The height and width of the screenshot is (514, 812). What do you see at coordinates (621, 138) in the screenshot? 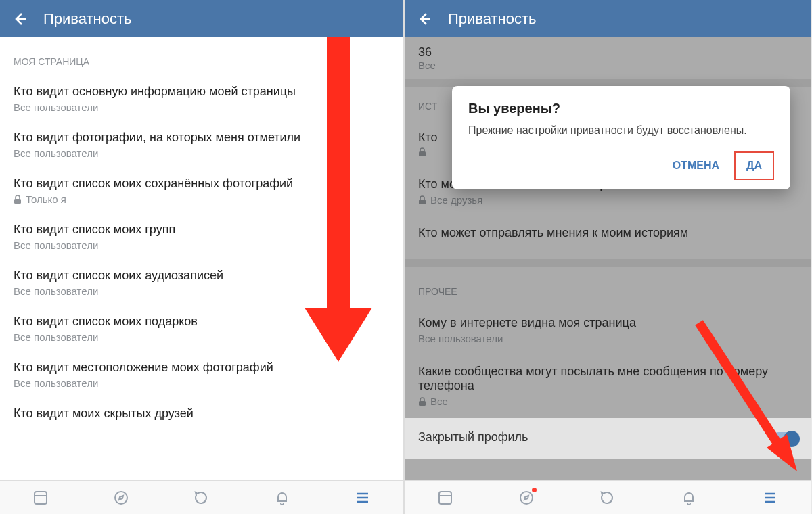
I see `confirm-modal: Вы уверены? Прежние настройки приватност…` at bounding box center [621, 138].